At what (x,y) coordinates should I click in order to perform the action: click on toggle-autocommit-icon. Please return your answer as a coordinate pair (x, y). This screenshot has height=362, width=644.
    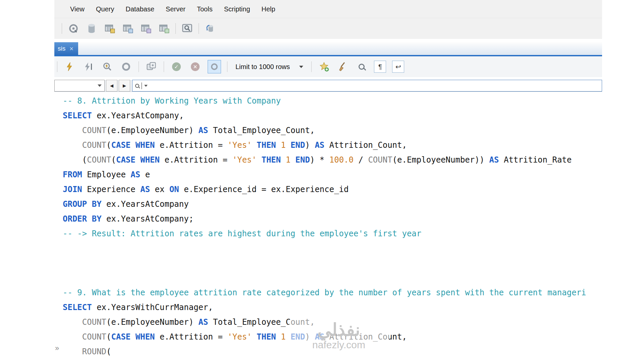
    Looking at the image, I should click on (214, 67).